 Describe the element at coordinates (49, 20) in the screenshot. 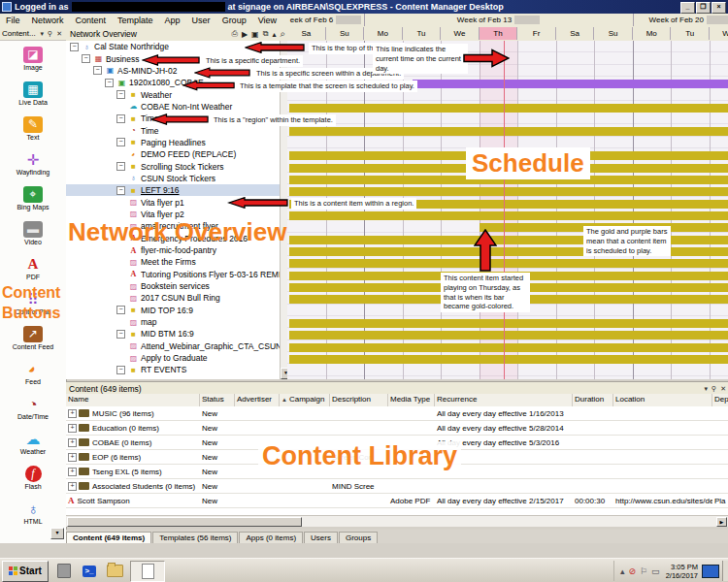

I see `menu-network: Network` at that location.